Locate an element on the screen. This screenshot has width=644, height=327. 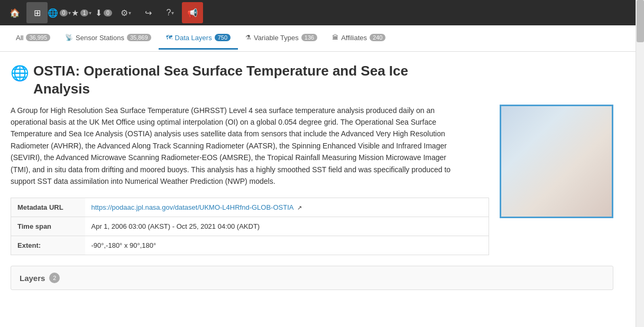
tab-sensor-stations-count: 35,869 is located at coordinates (139, 38).